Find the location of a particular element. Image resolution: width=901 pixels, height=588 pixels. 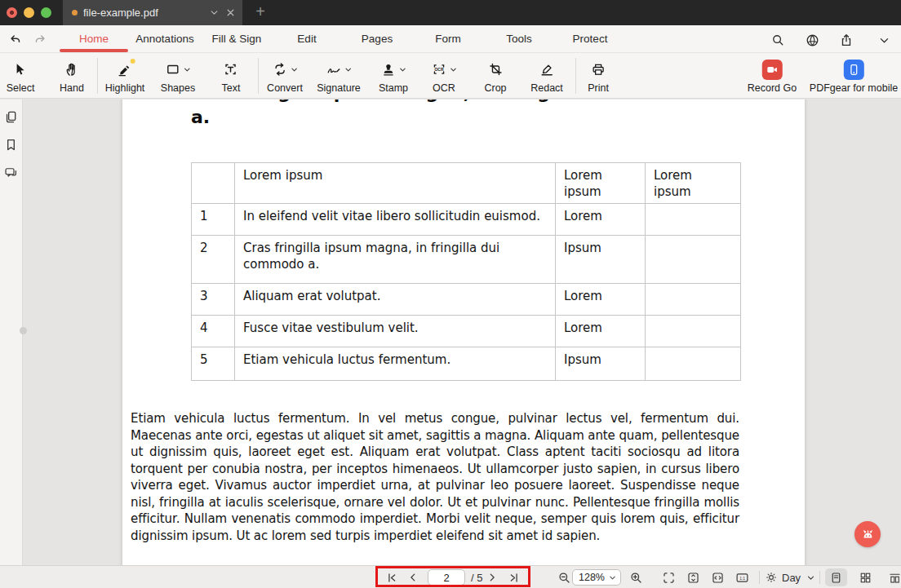

tab-fill-sign: Fill & Sign is located at coordinates (237, 39).